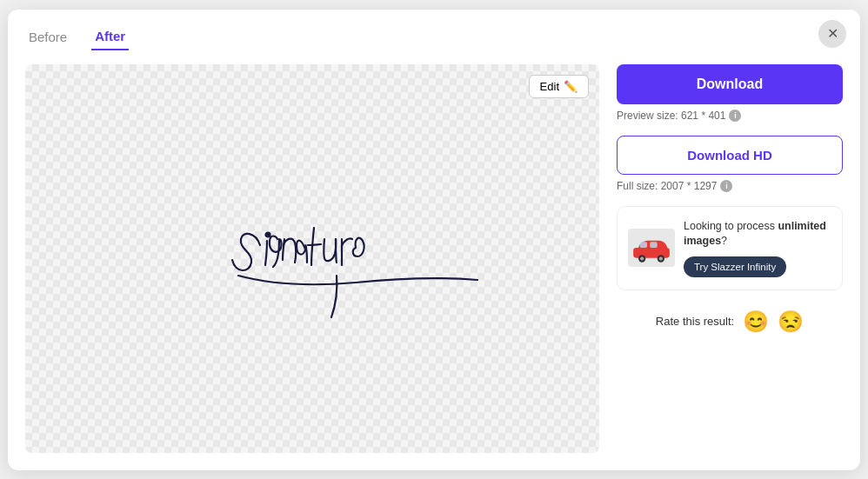 The width and height of the screenshot is (868, 479). What do you see at coordinates (695, 322) in the screenshot?
I see `rating-label: Rate this result:` at bounding box center [695, 322].